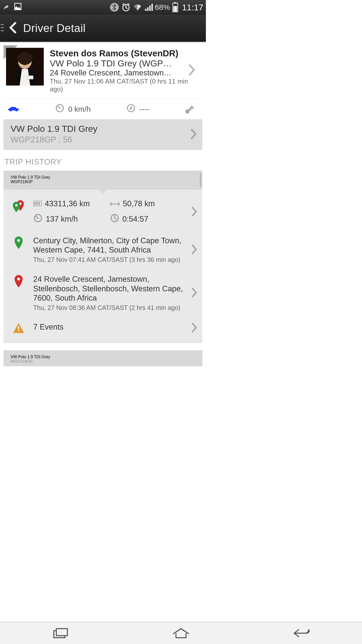 Image resolution: width=362 pixels, height=644 pixels. Describe the element at coordinates (54, 28) in the screenshot. I see `page-title: Driver Detail` at that location.